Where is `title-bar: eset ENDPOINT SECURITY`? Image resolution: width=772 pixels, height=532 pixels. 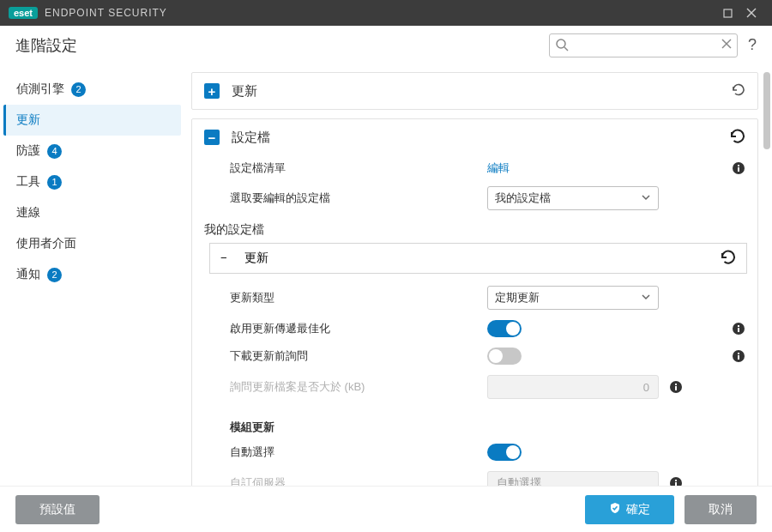 title-bar: eset ENDPOINT SECURITY is located at coordinates (386, 13).